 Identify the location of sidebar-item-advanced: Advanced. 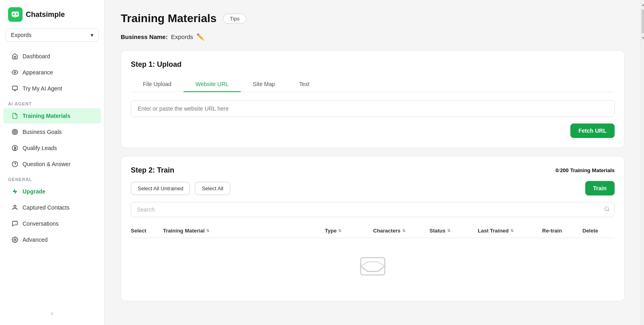
(52, 240).